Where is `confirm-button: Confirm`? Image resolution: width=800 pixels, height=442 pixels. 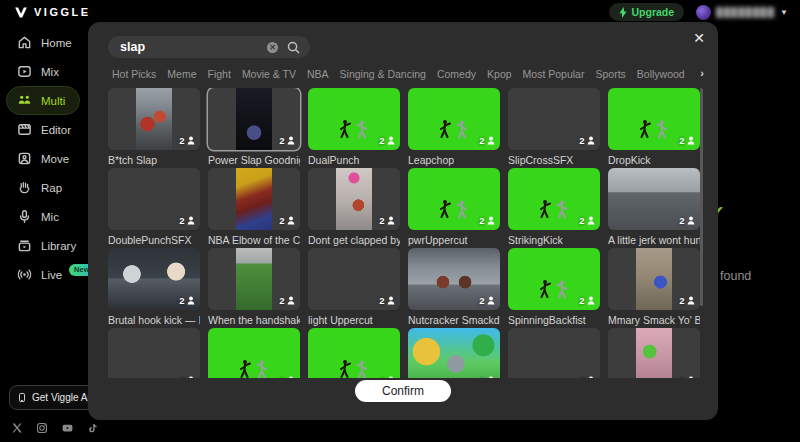 confirm-button: Confirm is located at coordinates (403, 391).